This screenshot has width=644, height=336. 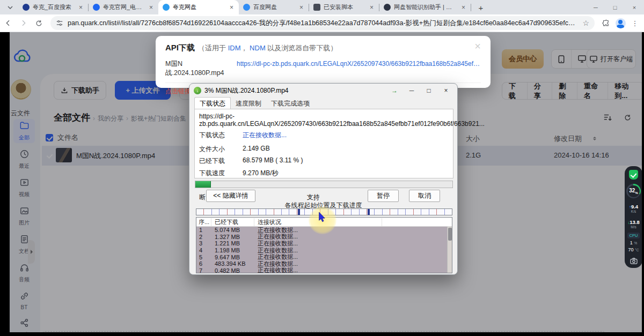 What do you see at coordinates (471, 8) in the screenshot?
I see `tab-divider` at bounding box center [471, 8].